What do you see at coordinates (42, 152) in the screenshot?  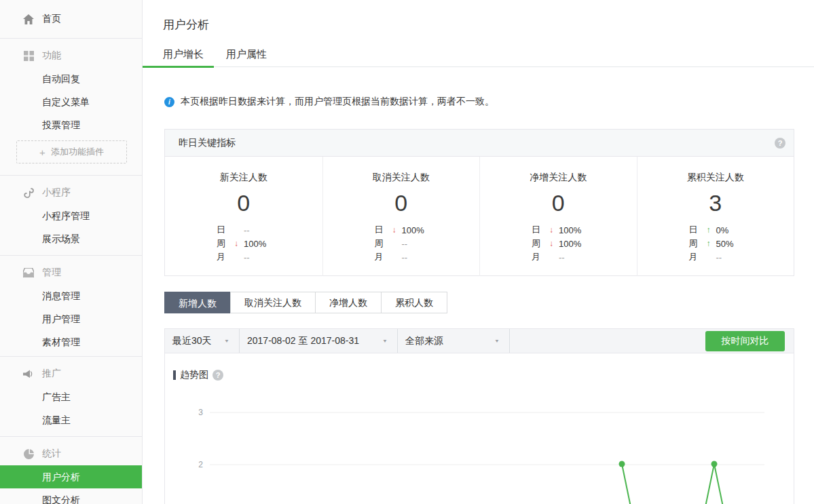 I see `plus-icon: +` at bounding box center [42, 152].